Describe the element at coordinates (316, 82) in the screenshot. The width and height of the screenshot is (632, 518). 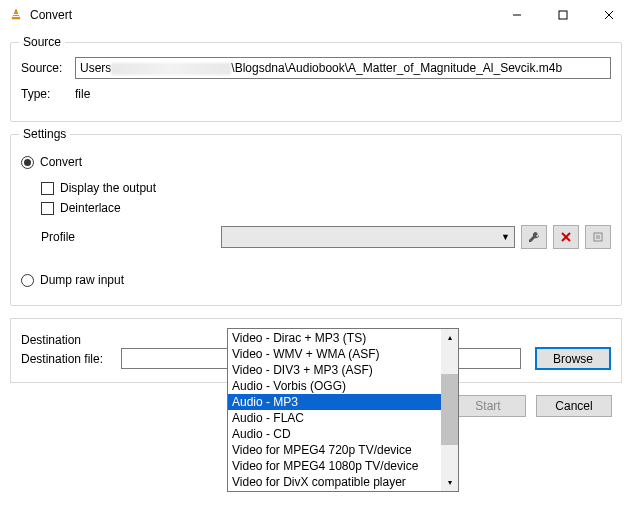
I see `source-group: Source Source: Users\Blogsdna\Audiobook\…` at that location.